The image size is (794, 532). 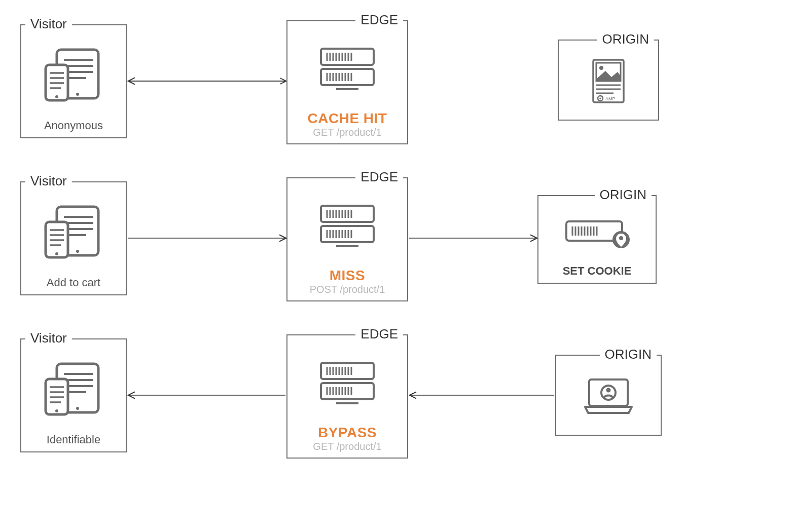 I want to click on origin-box-3: ORIGIN, so click(x=608, y=395).